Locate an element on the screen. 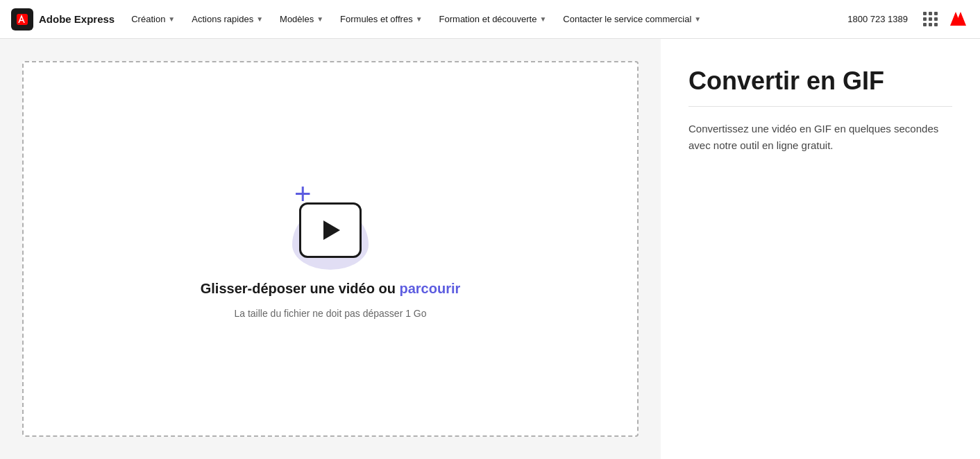 The height and width of the screenshot is (459, 980). nav-item-modeles: Modèles ▼ is located at coordinates (301, 19).